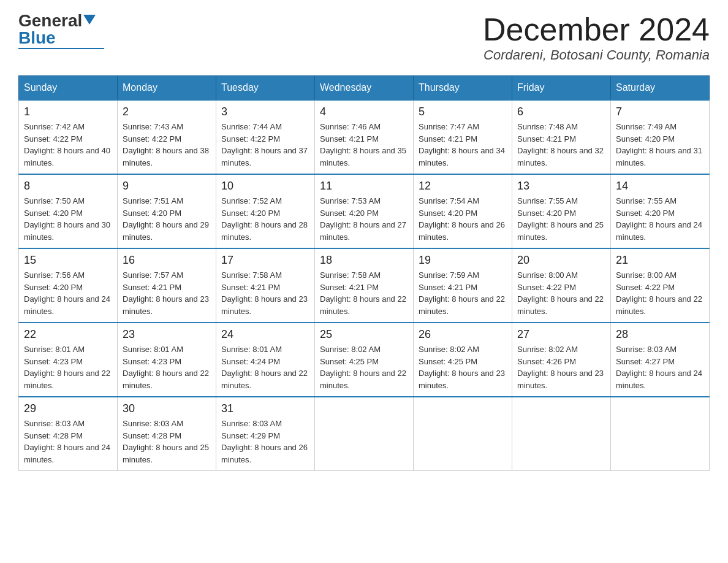 Image resolution: width=728 pixels, height=563 pixels. What do you see at coordinates (364, 211) in the screenshot?
I see `week-row-2: 8 Sunrise: 7:50 AMSunset: 4:20 PMDayligh…` at bounding box center [364, 211].